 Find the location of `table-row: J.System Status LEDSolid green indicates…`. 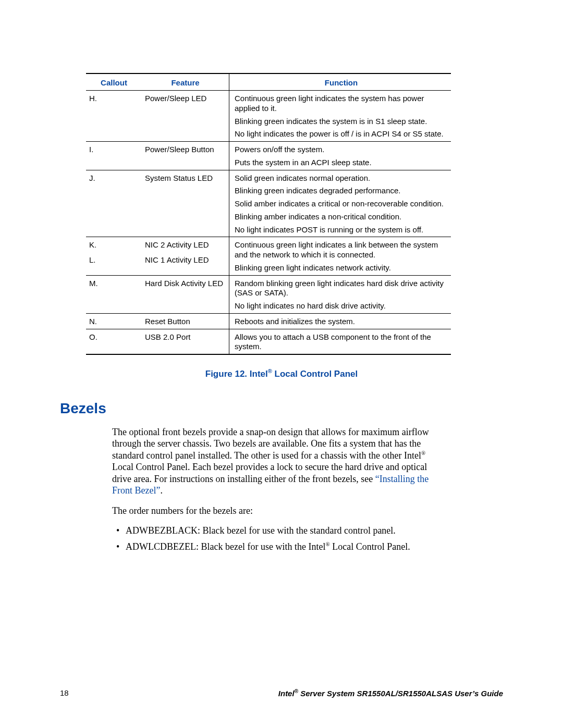

table-row: J.System Status LEDSolid green indicates… is located at coordinates (268, 203).